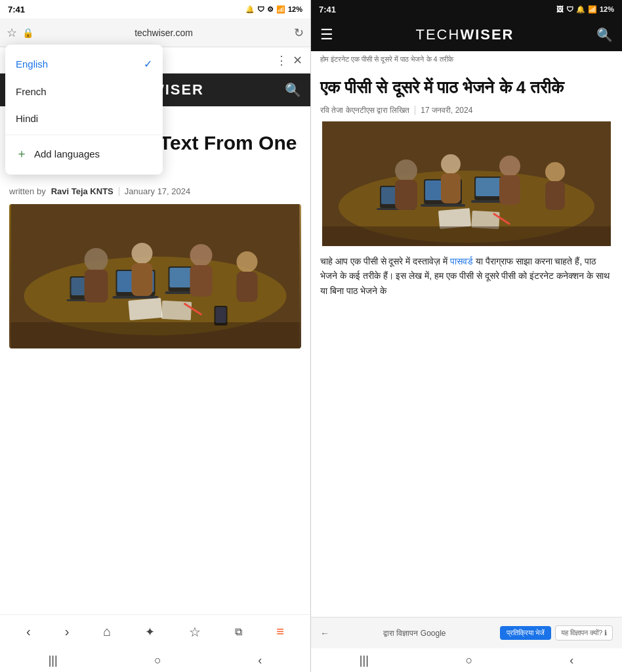 Image resolution: width=622 pixels, height=672 pixels. I want to click on meta-divider-left, so click(119, 192).